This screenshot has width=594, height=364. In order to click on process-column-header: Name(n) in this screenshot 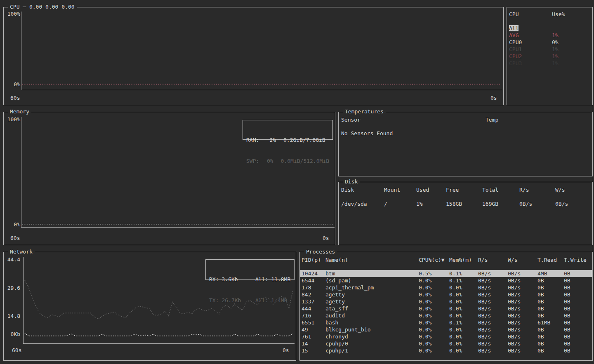, I will do `click(372, 260)`.